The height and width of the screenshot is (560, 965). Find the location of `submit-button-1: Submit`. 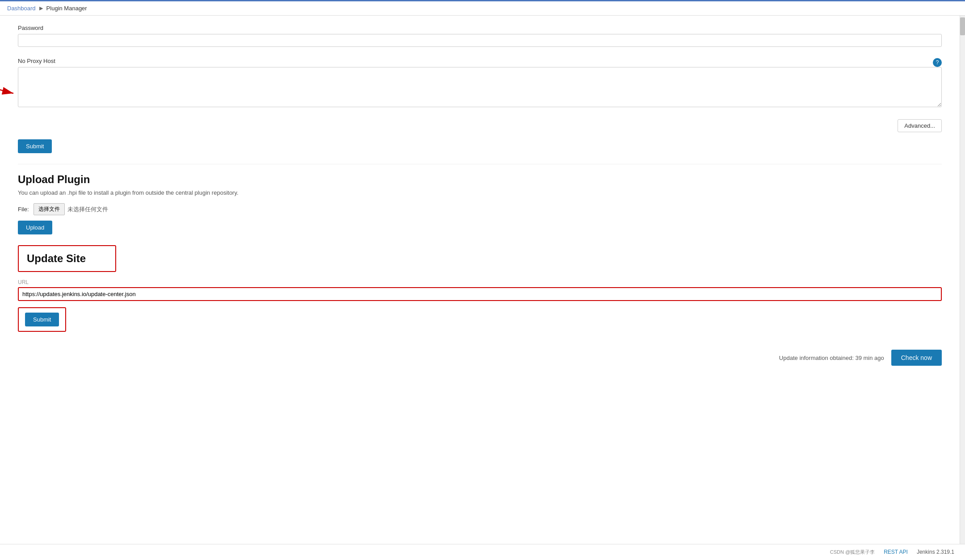

submit-button-1: Submit is located at coordinates (35, 146).